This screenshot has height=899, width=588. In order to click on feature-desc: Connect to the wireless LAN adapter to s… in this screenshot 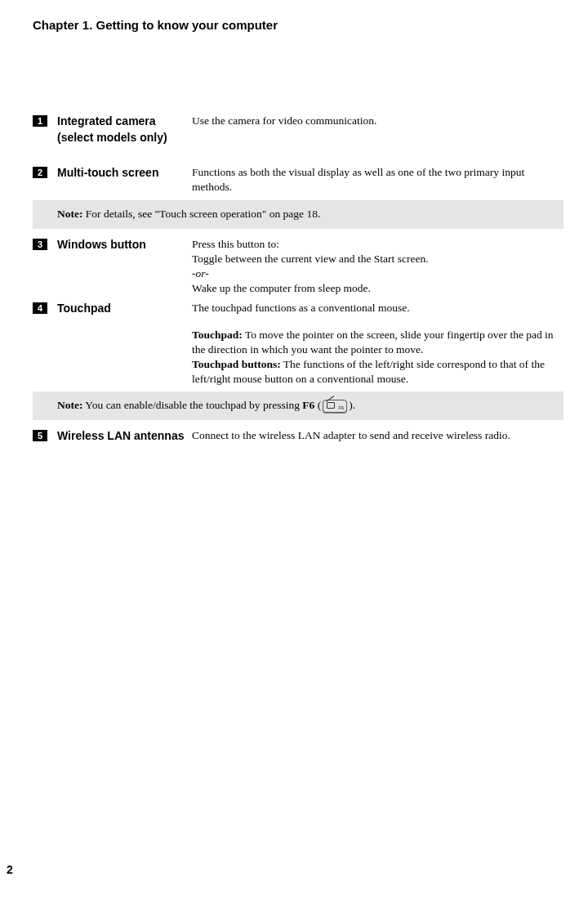, I will do `click(377, 436)`.